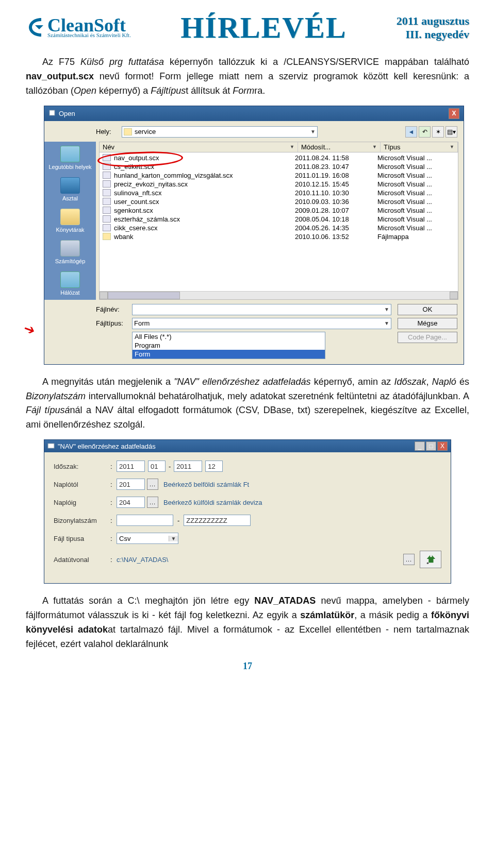 The height and width of the screenshot is (868, 495). Describe the element at coordinates (278, 219) in the screenshot. I see `file-row: eszterház_számla.scx2008.05.04. 10:18Mic…` at that location.